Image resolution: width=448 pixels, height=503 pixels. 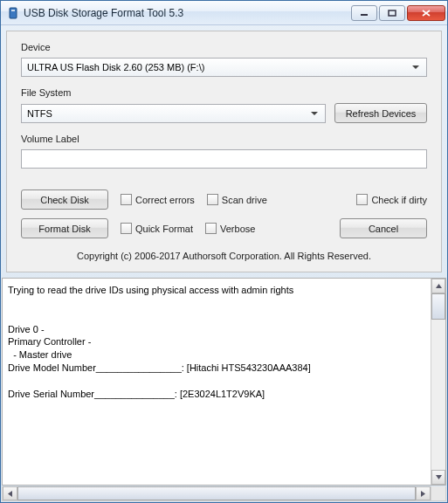 I want to click on correct-errors-checkbox: Correct errors, so click(x=157, y=199).